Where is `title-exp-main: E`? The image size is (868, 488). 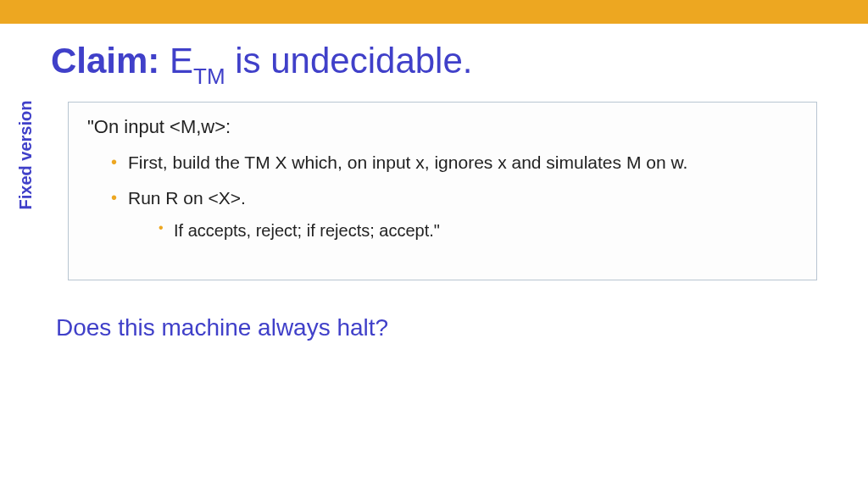
title-exp-main: E is located at coordinates (181, 61).